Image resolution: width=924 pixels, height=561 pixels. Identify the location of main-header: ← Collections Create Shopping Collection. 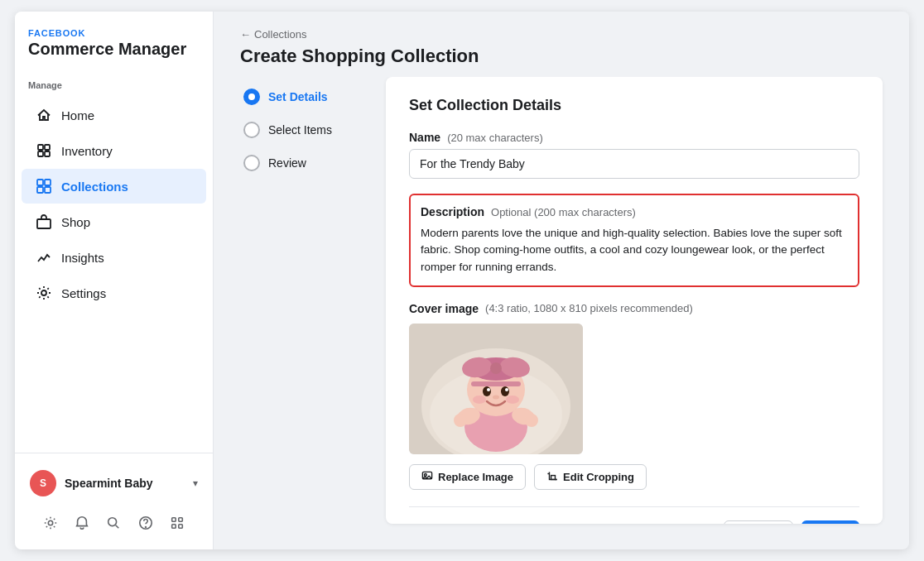
(561, 45).